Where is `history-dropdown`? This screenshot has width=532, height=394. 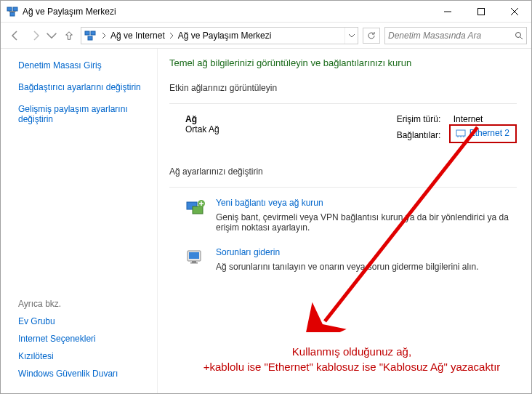
history-dropdown is located at coordinates (52, 36).